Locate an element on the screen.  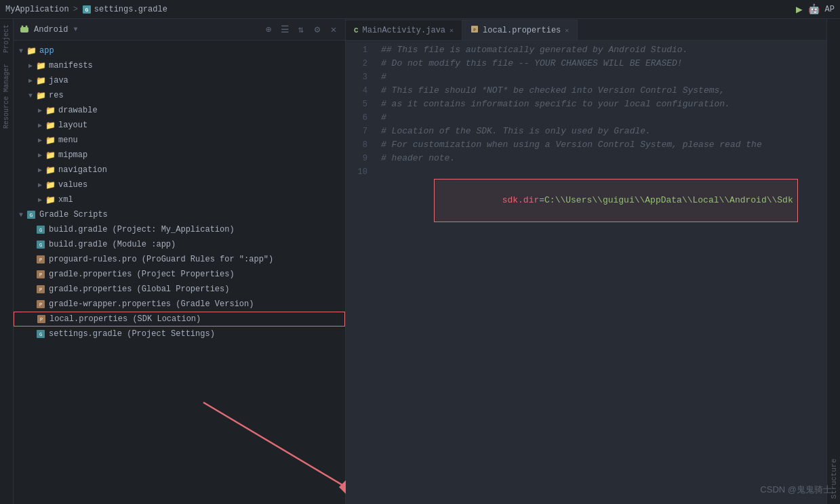
tree-arrow-navigation: ▶ is located at coordinates (40, 170).